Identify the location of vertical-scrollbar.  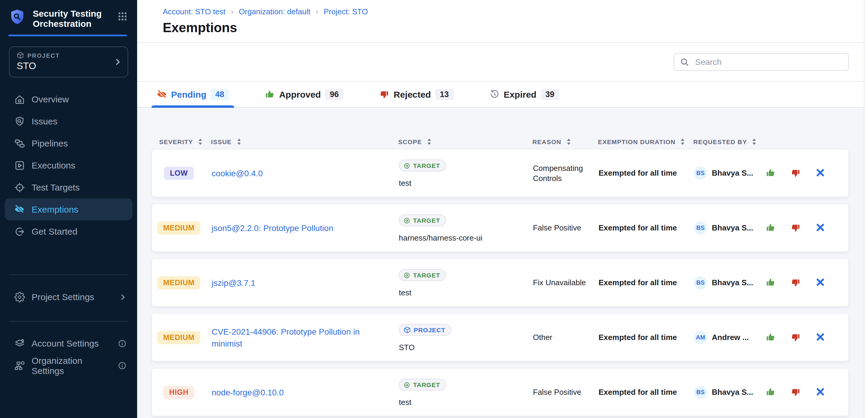
(866, 209).